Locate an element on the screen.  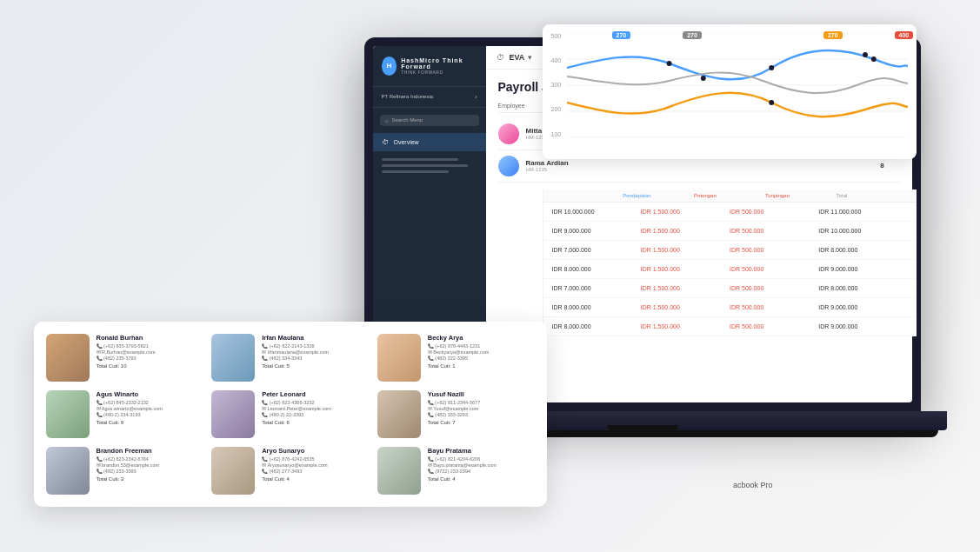
bayu-email: ✉ Bayu.pratama@example.com is located at coordinates (482, 465).